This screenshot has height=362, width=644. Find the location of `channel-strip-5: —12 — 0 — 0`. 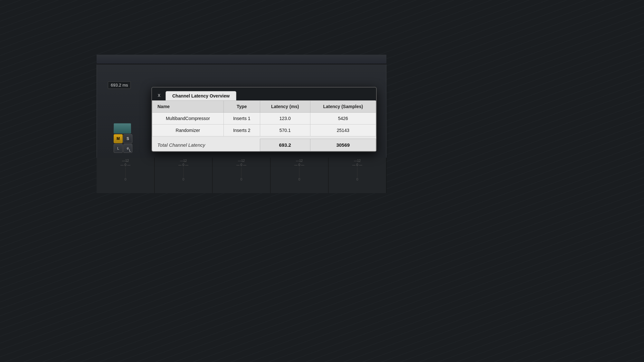

channel-strip-5: —12 — 0 — 0 is located at coordinates (357, 175).